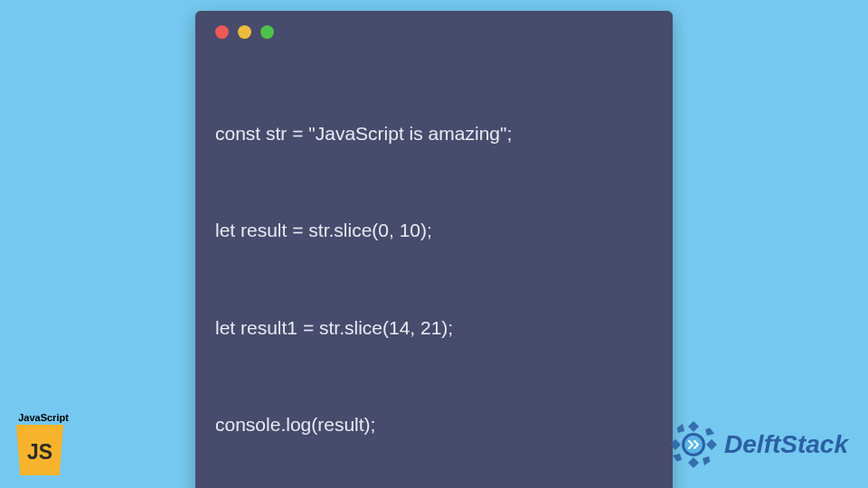  Describe the element at coordinates (434, 425) in the screenshot. I see `code-line: console.log(result);` at that location.